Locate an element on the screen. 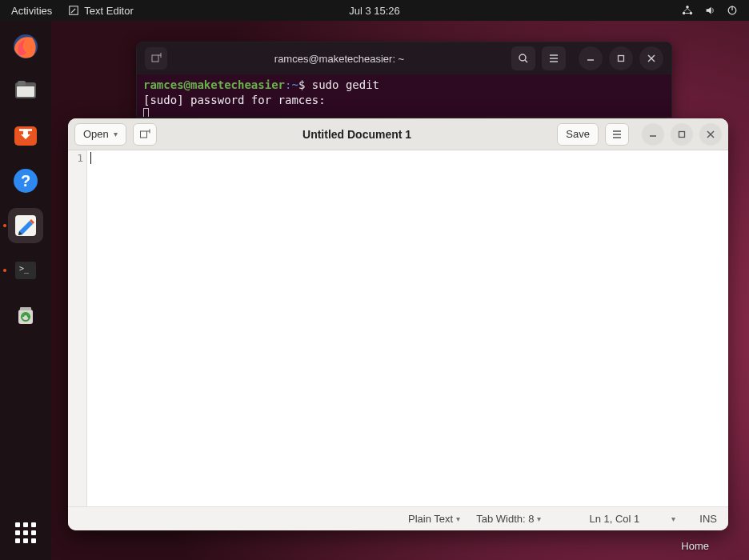 This screenshot has height=560, width=749. dock-software is located at coordinates (26, 136).